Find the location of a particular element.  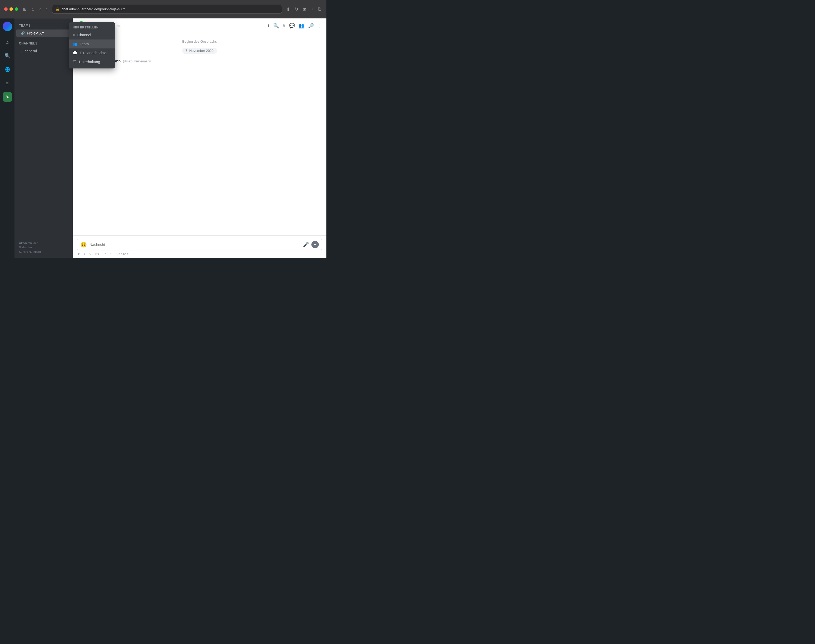

home-nav-item: ⌂ is located at coordinates (8, 42).